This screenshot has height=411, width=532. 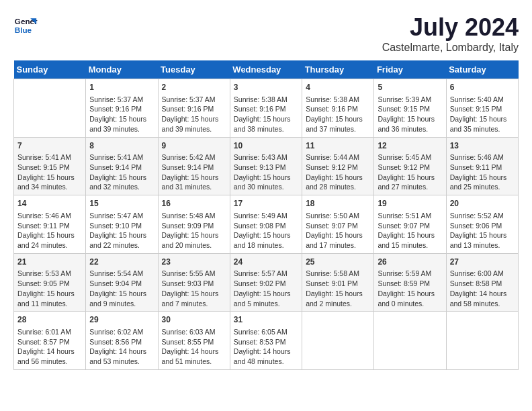 I want to click on day-number: 5, so click(x=410, y=87).